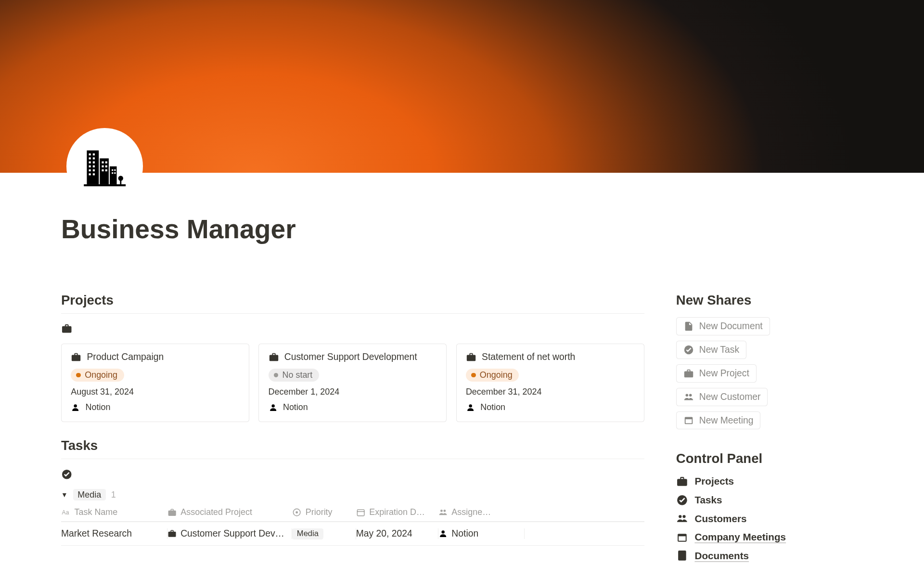  I want to click on tasks-view-tab, so click(353, 474).